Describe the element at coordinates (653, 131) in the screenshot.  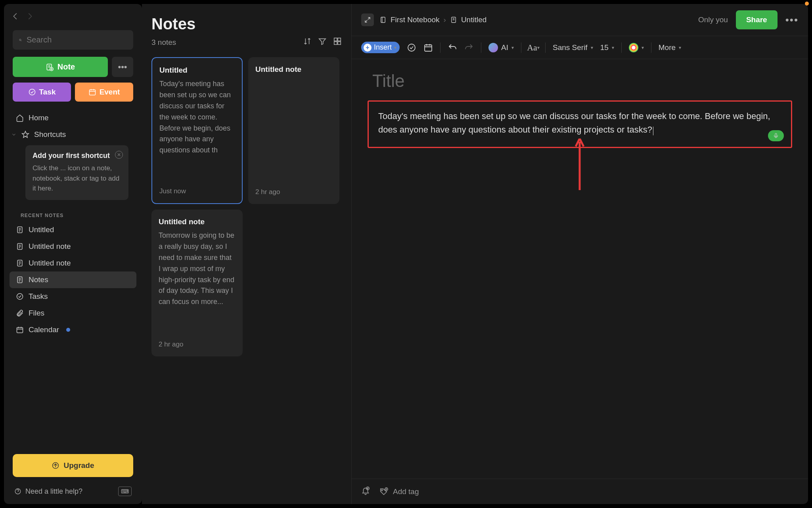
I see `text-cursor` at that location.